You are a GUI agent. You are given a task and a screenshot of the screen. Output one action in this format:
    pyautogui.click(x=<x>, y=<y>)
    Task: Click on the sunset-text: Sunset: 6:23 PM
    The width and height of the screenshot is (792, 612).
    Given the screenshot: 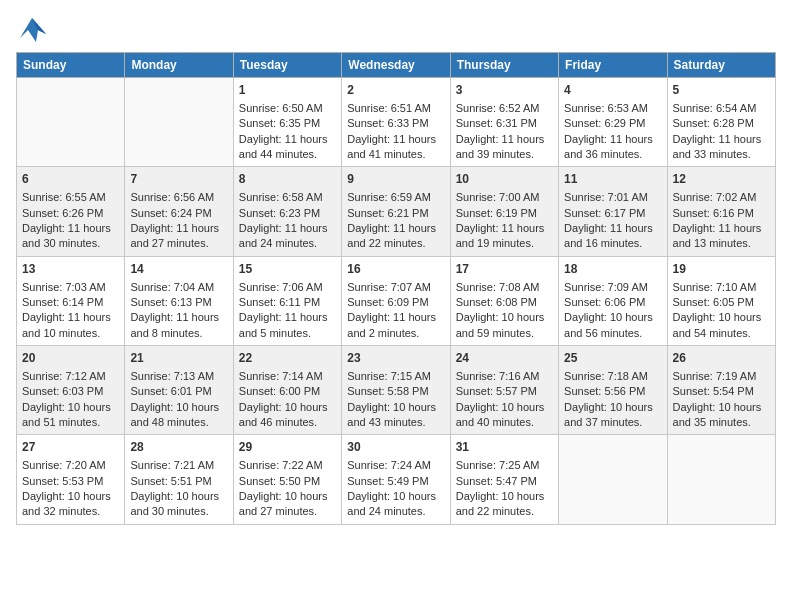 What is the action you would take?
    pyautogui.click(x=280, y=213)
    